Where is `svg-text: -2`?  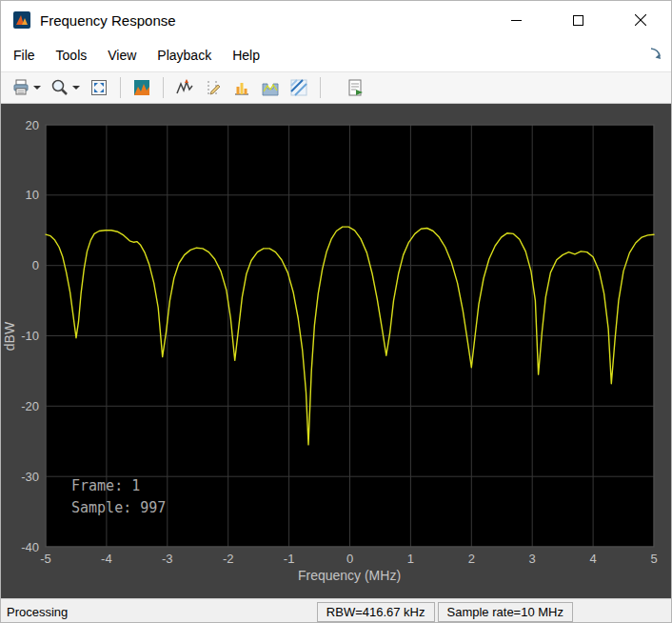 svg-text: -2 is located at coordinates (228, 558).